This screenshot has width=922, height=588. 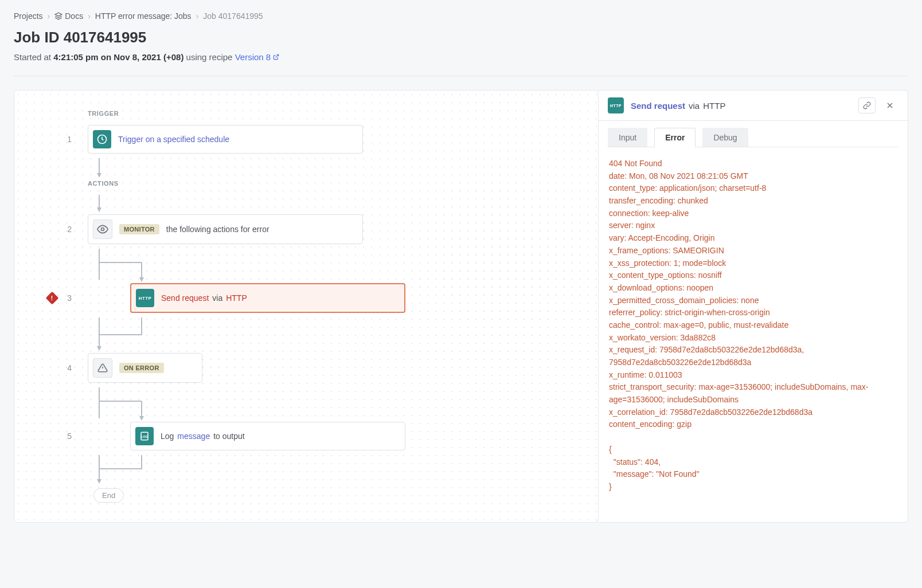 What do you see at coordinates (218, 229) in the screenshot?
I see `step-monitor-label: the following actions for error` at bounding box center [218, 229].